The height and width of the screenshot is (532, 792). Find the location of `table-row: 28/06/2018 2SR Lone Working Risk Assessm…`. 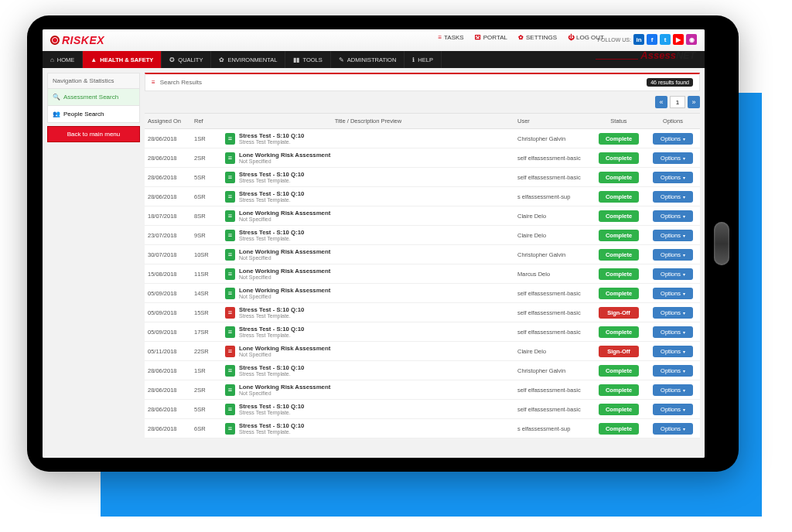

table-row: 28/06/2018 2SR Lone Working Risk Assessm… is located at coordinates (422, 158).